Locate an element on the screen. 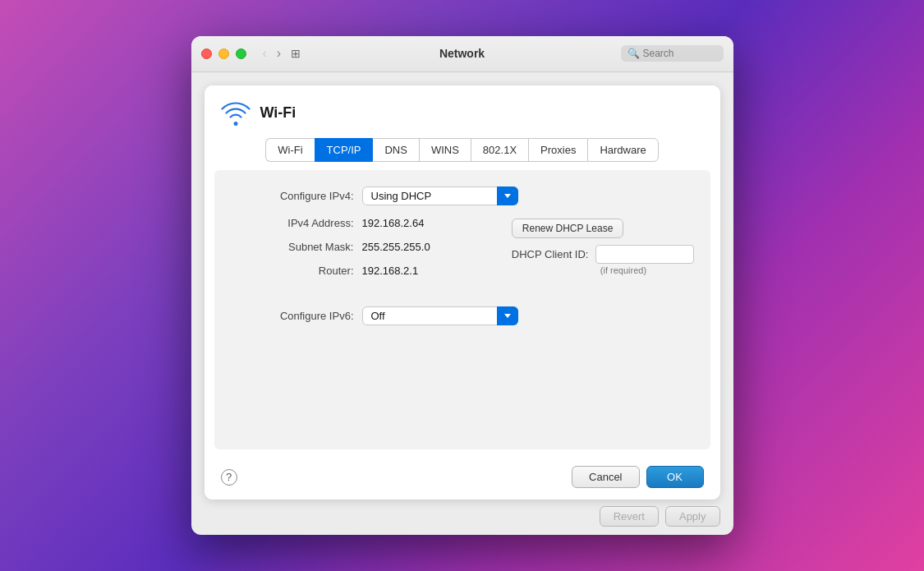  configure-ipv4-row: Configure IPv4: Using DHCP Manually Usin… is located at coordinates (462, 196).